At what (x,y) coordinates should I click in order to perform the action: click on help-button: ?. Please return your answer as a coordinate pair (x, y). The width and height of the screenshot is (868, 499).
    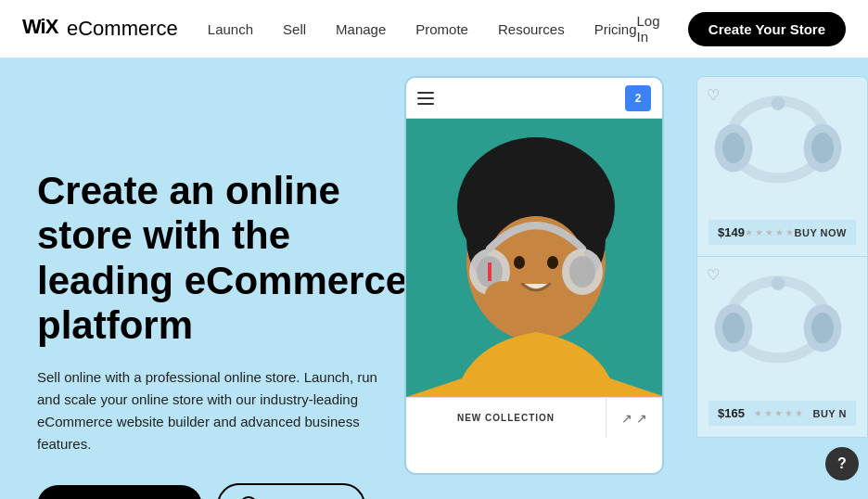
    Looking at the image, I should click on (842, 464).